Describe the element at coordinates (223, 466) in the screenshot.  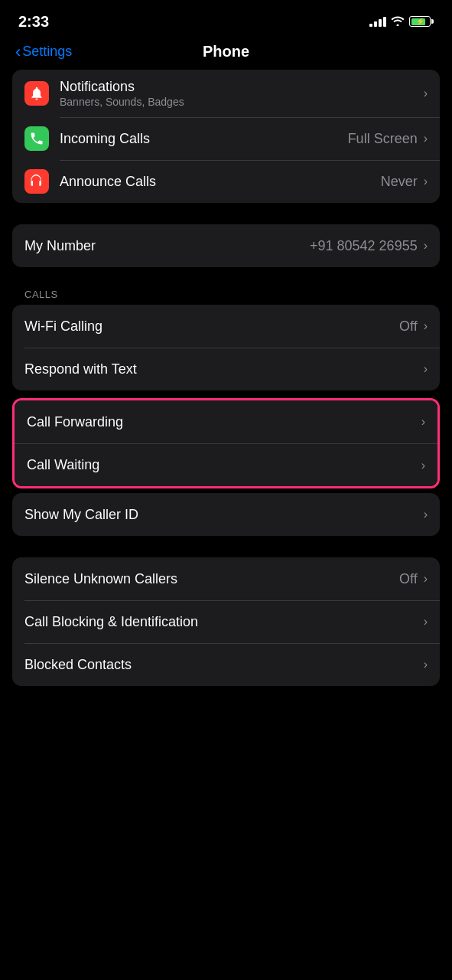
I see `call-waiting-title: Call Waiting` at that location.